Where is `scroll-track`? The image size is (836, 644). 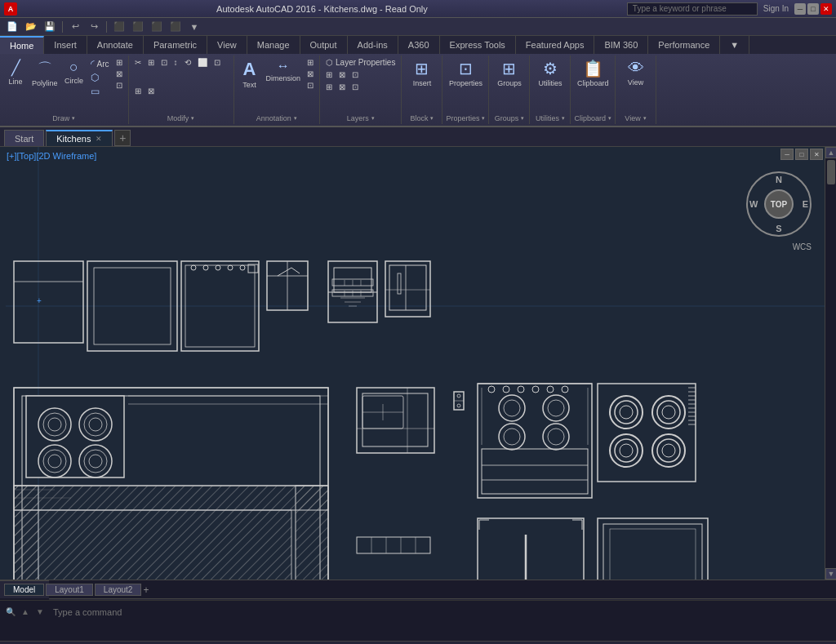
scroll-track is located at coordinates (831, 363).